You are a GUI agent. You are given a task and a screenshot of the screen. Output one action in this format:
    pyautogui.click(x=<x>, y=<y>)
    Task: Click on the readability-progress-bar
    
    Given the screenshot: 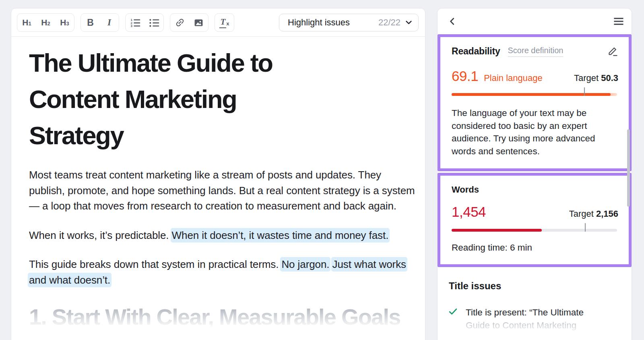 What is the action you would take?
    pyautogui.click(x=535, y=94)
    